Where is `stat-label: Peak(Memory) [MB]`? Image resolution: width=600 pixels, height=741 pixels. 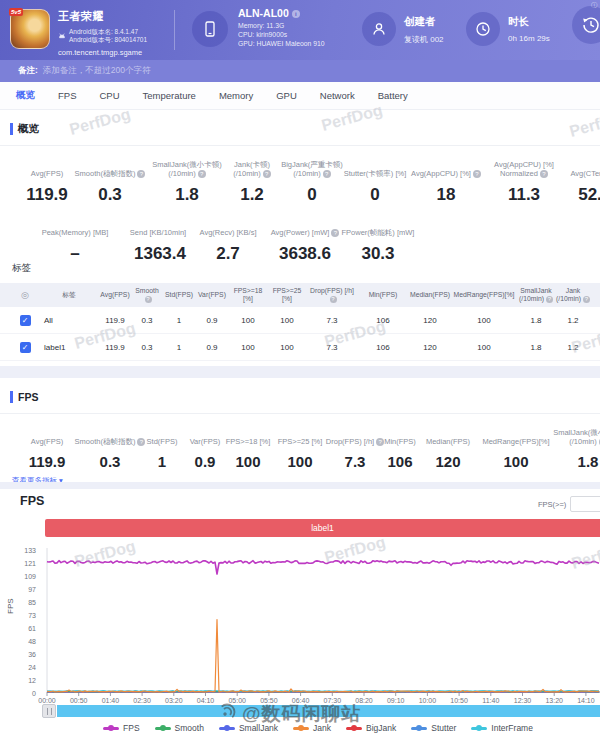
stat-label: Peak(Memory) [MB] is located at coordinates (75, 226).